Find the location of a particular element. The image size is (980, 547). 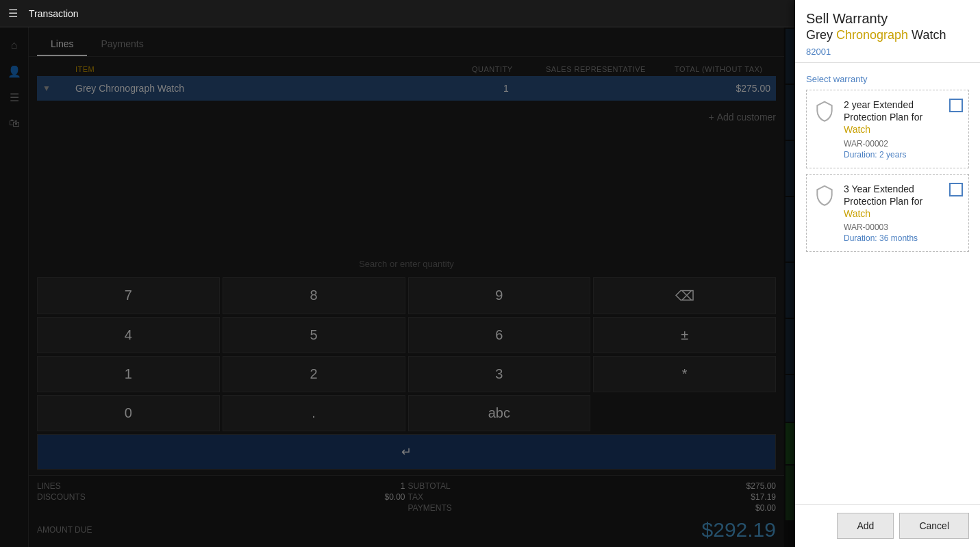

warranty-item-0-icon is located at coordinates (825, 111).